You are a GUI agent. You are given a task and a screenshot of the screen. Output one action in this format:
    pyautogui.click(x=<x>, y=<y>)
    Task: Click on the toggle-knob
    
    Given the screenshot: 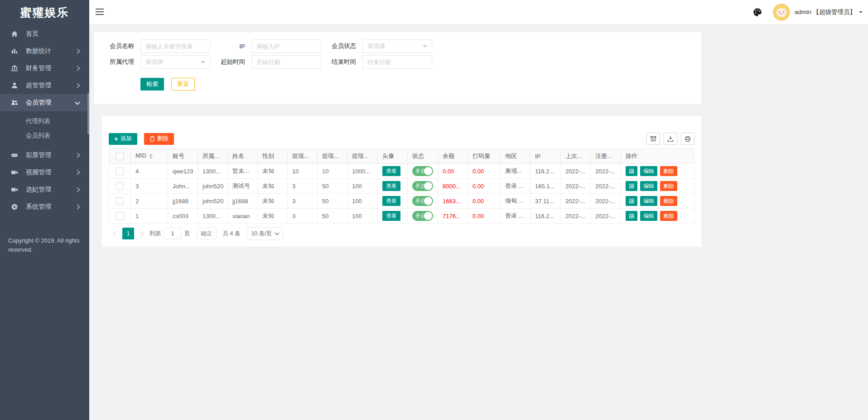 What is the action you would take?
    pyautogui.click(x=428, y=171)
    